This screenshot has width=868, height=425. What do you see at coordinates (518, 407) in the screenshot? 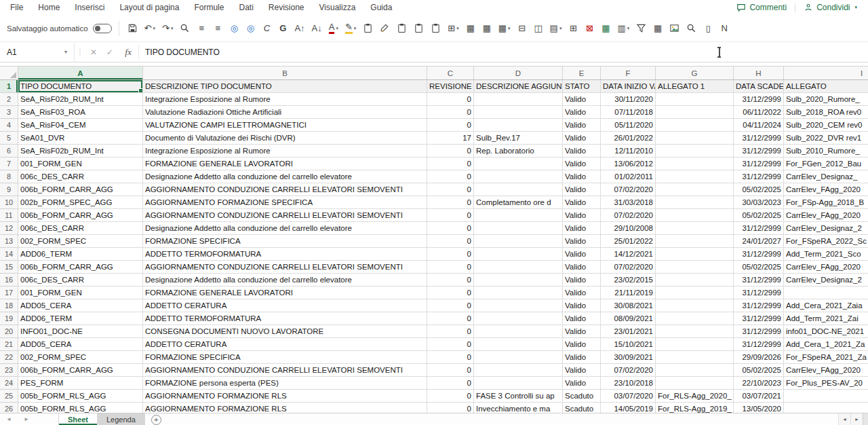
I see `cell-d26: Invecchiamento e ma` at bounding box center [518, 407].